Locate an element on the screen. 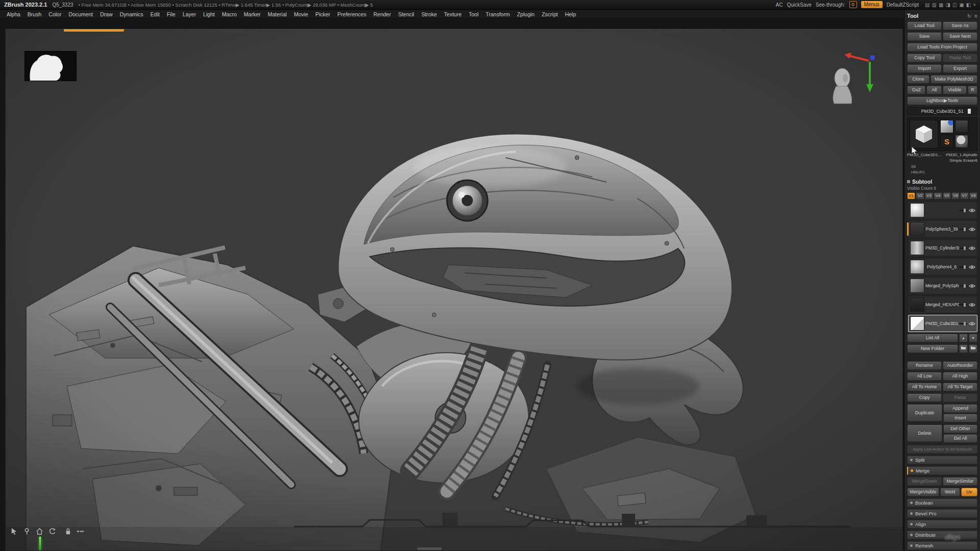  menu-draw: Draw is located at coordinates (106, 14).